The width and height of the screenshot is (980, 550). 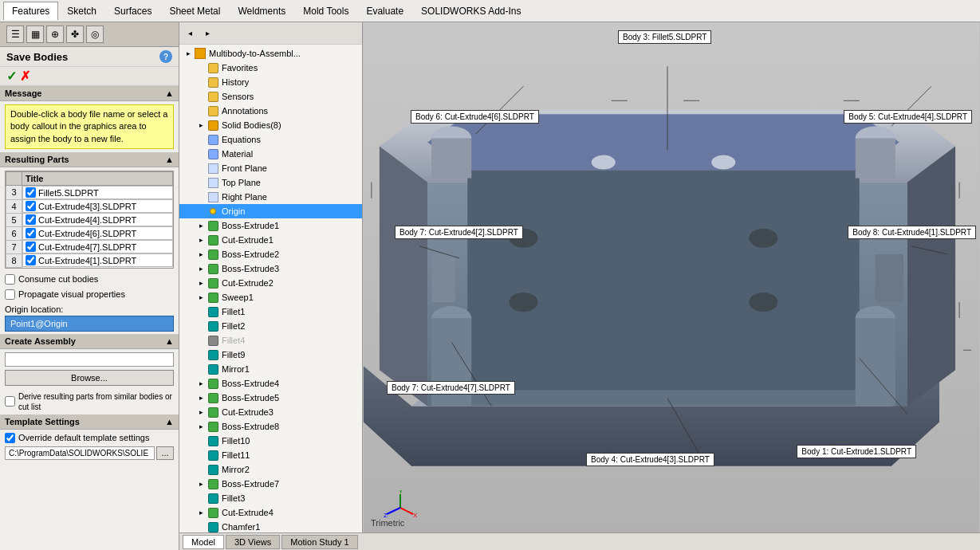 I want to click on create-assembly-header: Create Assembly ▲, so click(x=89, y=341).